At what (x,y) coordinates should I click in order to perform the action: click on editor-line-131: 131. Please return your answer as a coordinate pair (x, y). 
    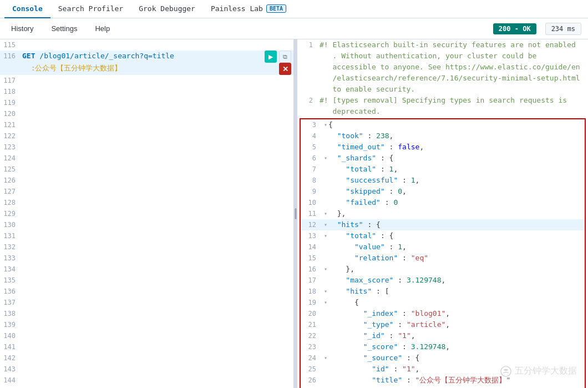
    Looking at the image, I should click on (146, 236).